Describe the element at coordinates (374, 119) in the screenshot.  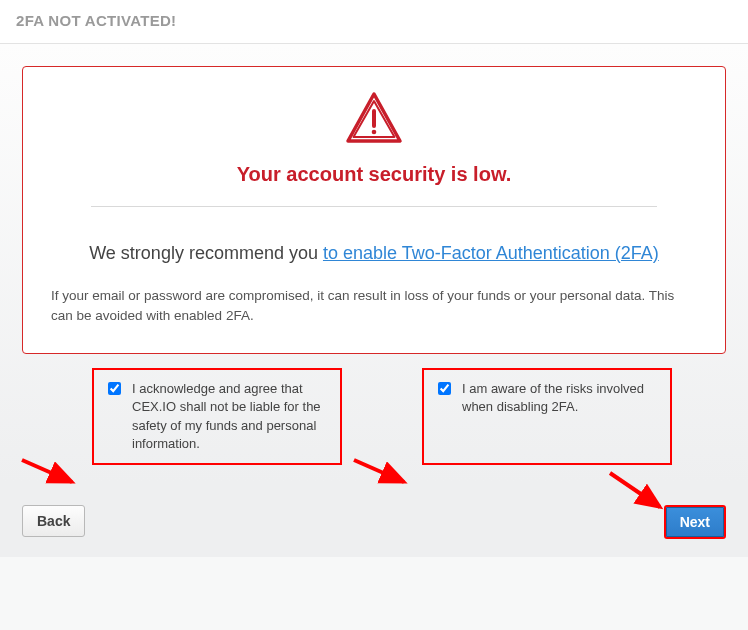
I see `warning-icon-row` at that location.